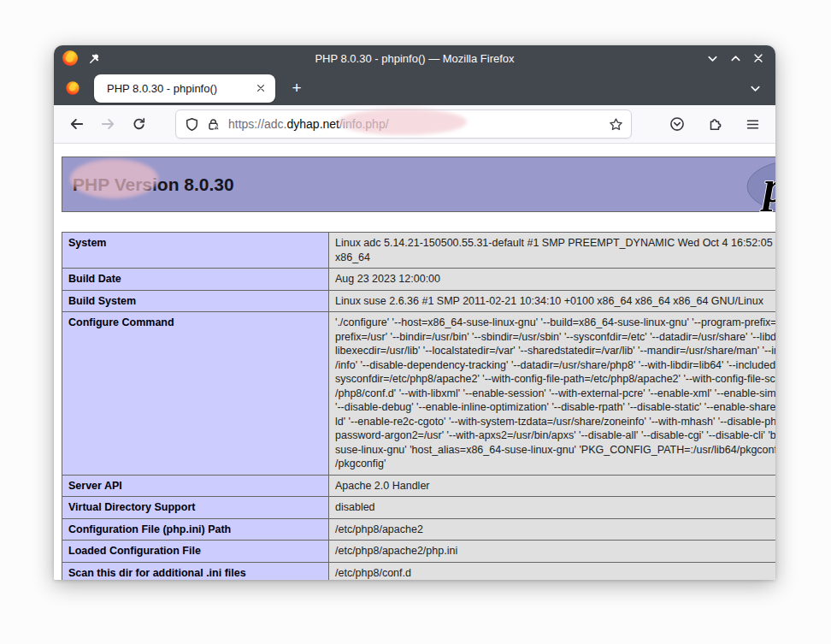  Describe the element at coordinates (415, 88) in the screenshot. I see `tab-strip: PHP 8.0.30 - phpinfo() +` at that location.